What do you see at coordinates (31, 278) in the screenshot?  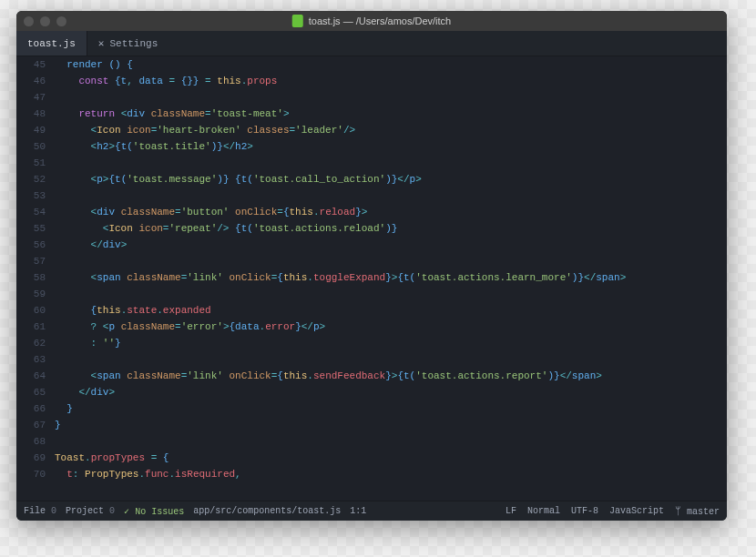 I see `line-number: 58` at bounding box center [31, 278].